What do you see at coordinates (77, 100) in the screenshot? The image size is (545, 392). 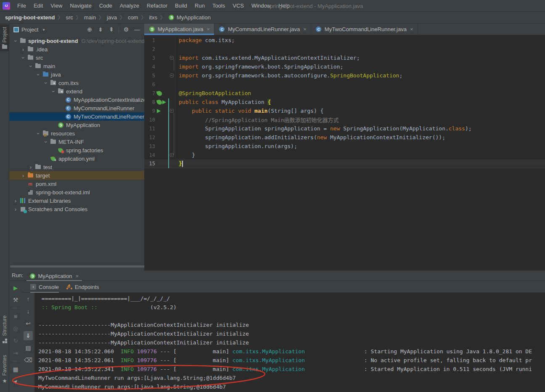 I see `tree-item-myapplicationcontextinitializer: CMyApplicationContextInitializer` at bounding box center [77, 100].